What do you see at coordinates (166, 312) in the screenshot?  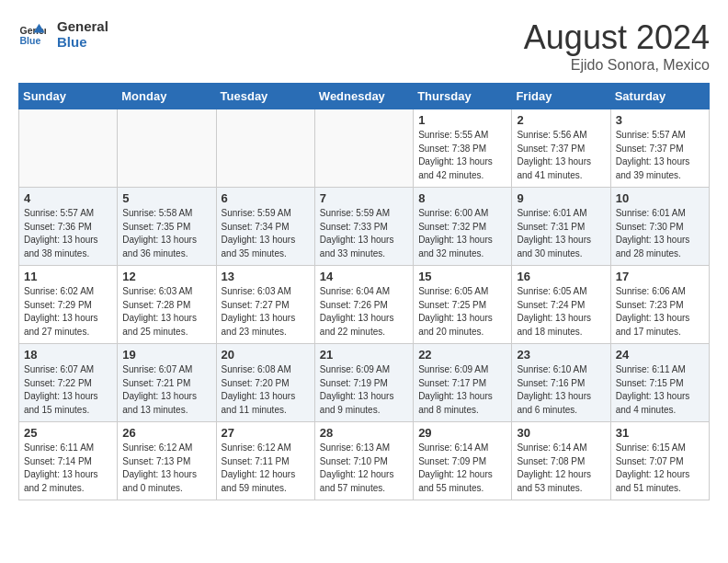 I see `day-info: Sunrise: 6:03 AM Sunset: 7:28 PM Dayligh…` at bounding box center [166, 312].